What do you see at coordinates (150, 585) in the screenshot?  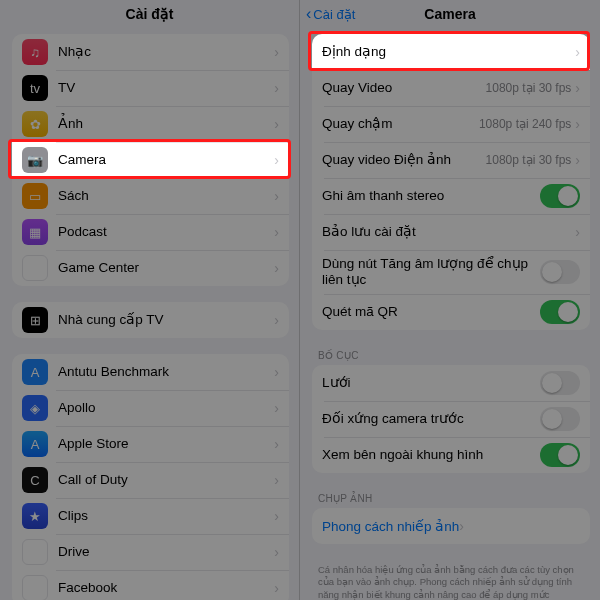 I see `settings-row-facebook: fFacebook›` at bounding box center [150, 585].